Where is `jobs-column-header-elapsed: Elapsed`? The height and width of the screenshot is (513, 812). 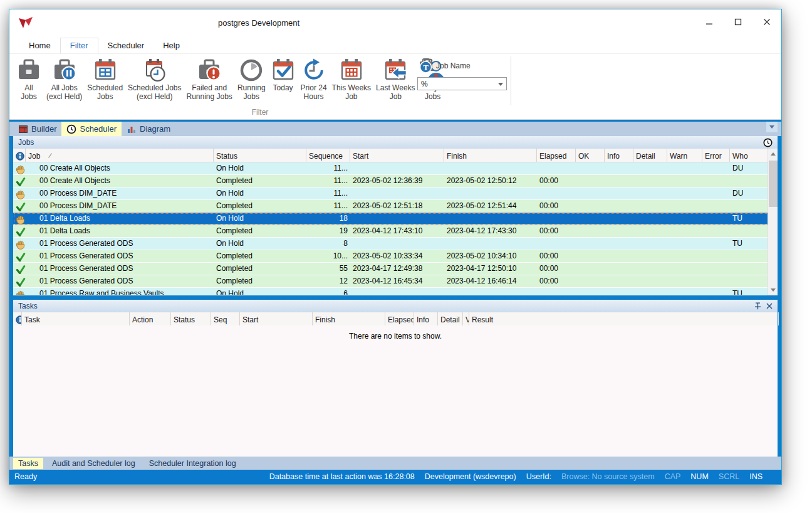
jobs-column-header-elapsed: Elapsed is located at coordinates (556, 156).